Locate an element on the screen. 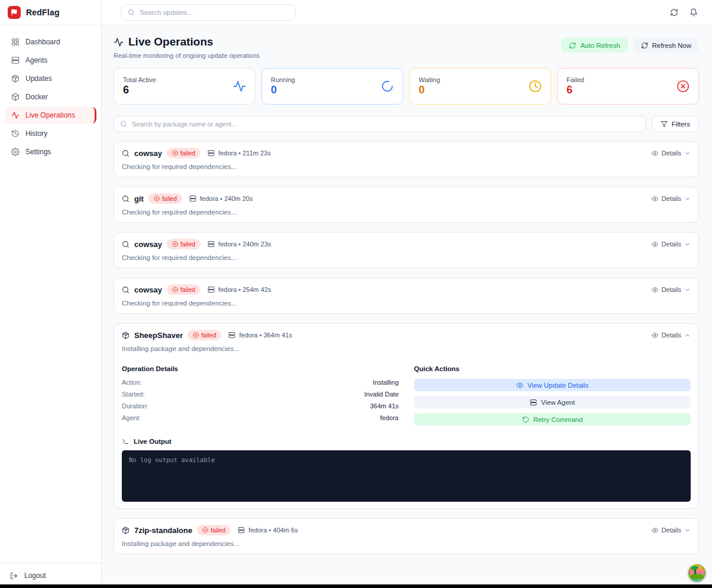 The width and height of the screenshot is (712, 588). operation-details-panel: Operation DetailsAction:InstallingStarte… is located at coordinates (260, 398).